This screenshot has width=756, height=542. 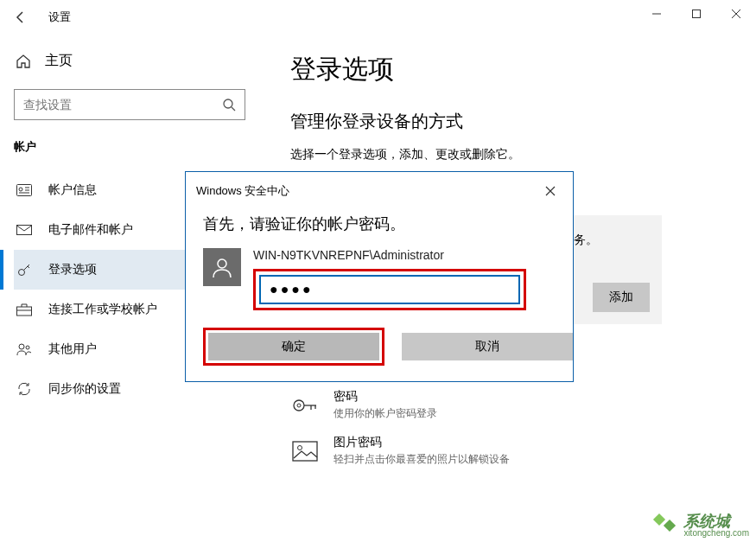 I want to click on sync-icon, so click(x=24, y=389).